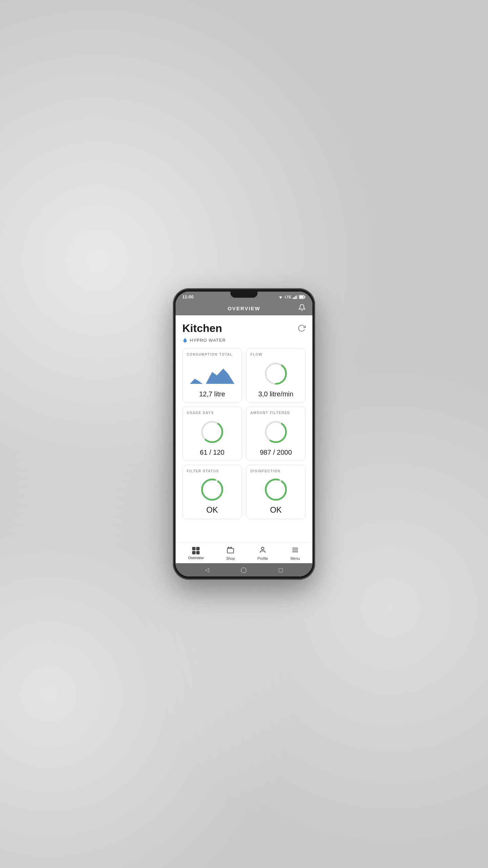 The height and width of the screenshot is (868, 488). What do you see at coordinates (212, 490) in the screenshot?
I see `filter-status-gauge` at bounding box center [212, 490].